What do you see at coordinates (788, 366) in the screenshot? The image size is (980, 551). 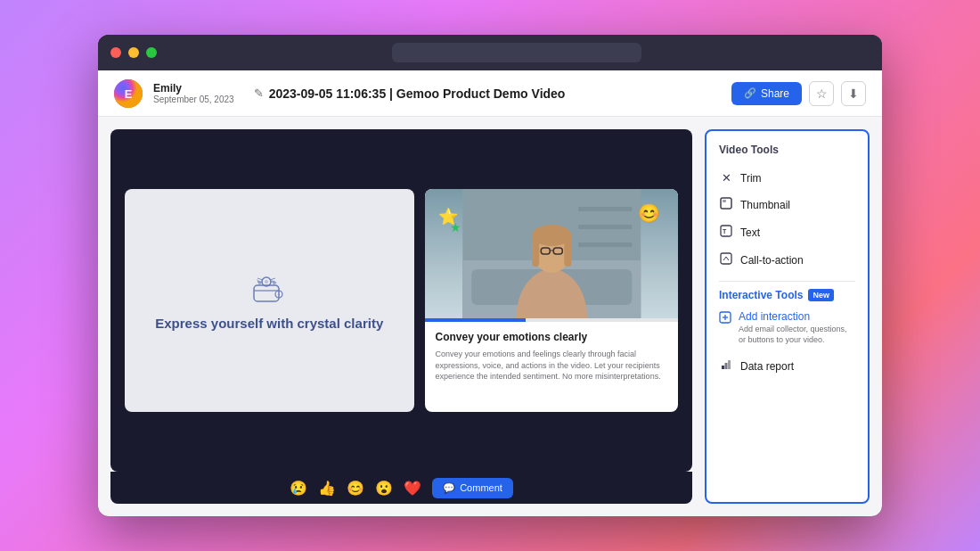 I see `sidebar-item-data-report: Data report` at bounding box center [788, 366].